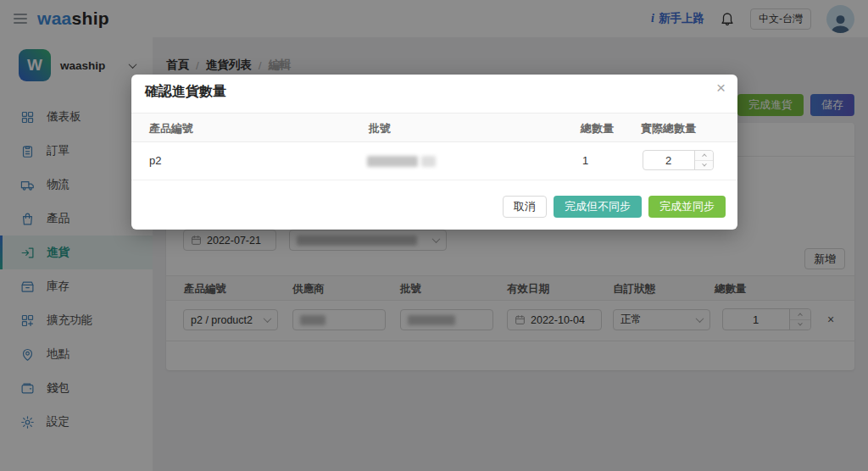  Describe the element at coordinates (668, 160) in the screenshot. I see `actual-quantity-input` at that location.